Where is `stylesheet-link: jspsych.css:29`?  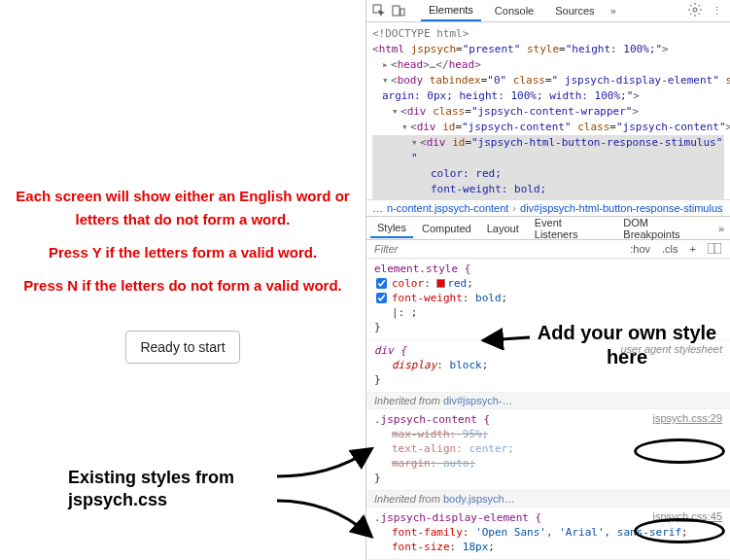
stylesheet-link: jspsych.css:29 is located at coordinates (687, 418).